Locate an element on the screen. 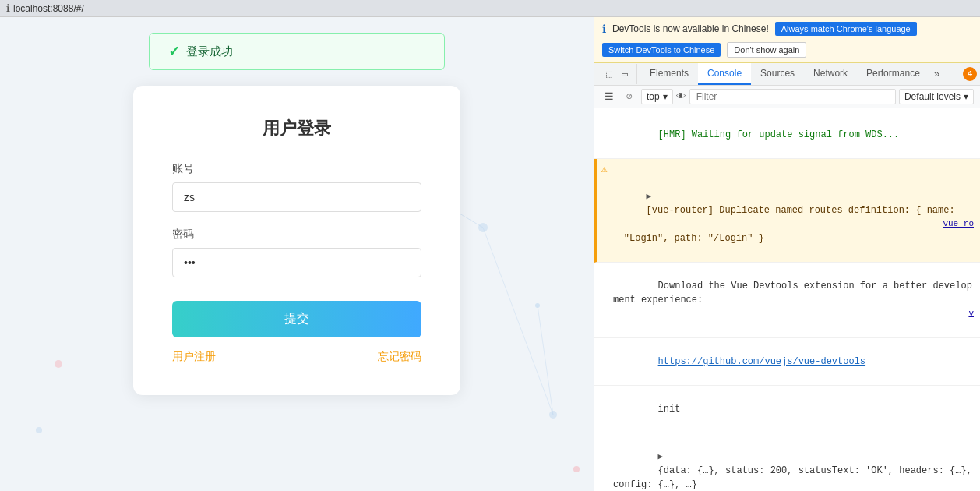 Image resolution: width=980 pixels, height=491 pixels. forgot-password-link: 忘记密码 is located at coordinates (400, 357).